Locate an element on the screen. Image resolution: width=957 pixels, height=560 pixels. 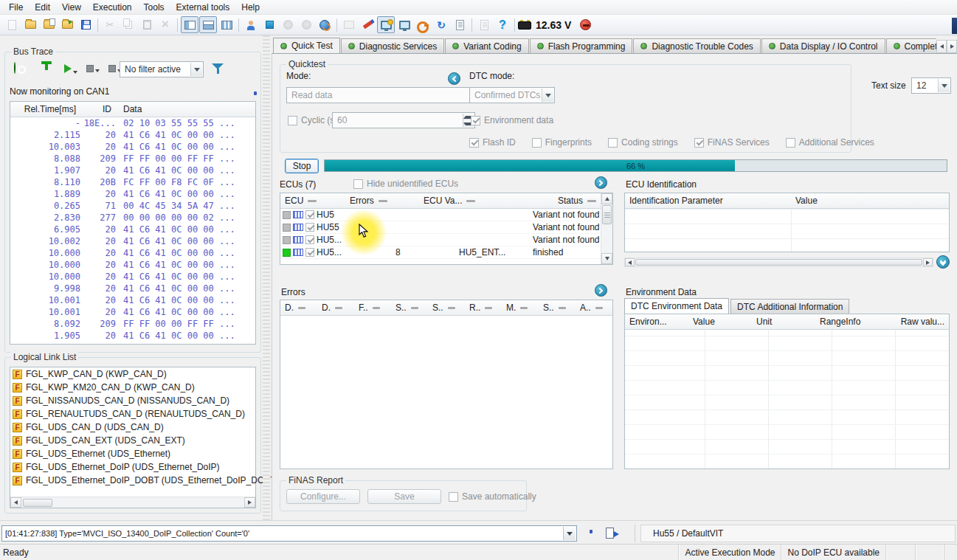
menu-item: Execution is located at coordinates (112, 7).